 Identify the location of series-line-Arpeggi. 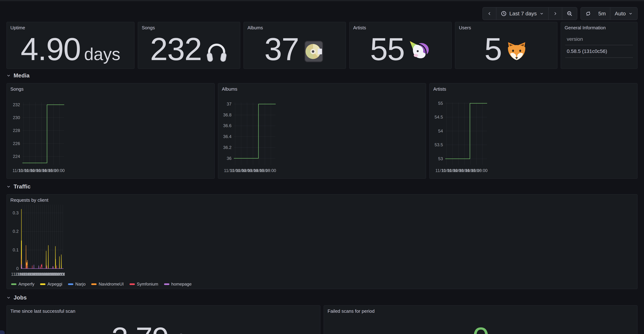
(42, 239).